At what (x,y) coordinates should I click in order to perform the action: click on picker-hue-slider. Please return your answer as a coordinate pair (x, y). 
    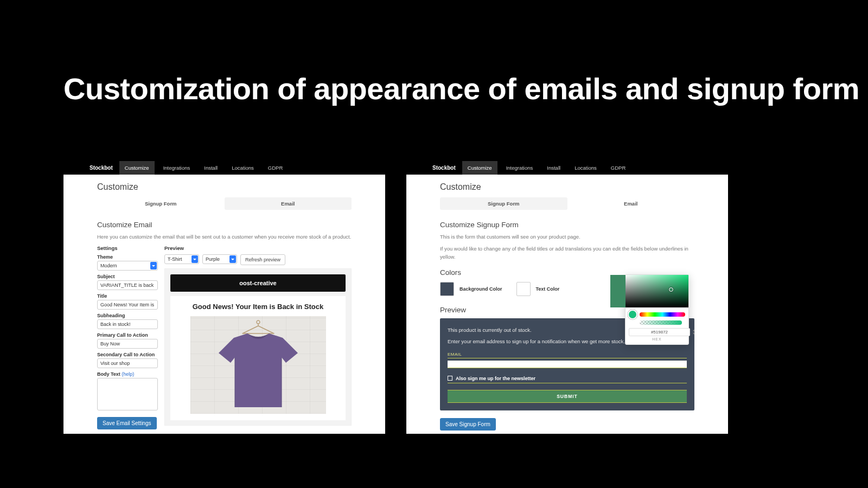
    Looking at the image, I should click on (662, 314).